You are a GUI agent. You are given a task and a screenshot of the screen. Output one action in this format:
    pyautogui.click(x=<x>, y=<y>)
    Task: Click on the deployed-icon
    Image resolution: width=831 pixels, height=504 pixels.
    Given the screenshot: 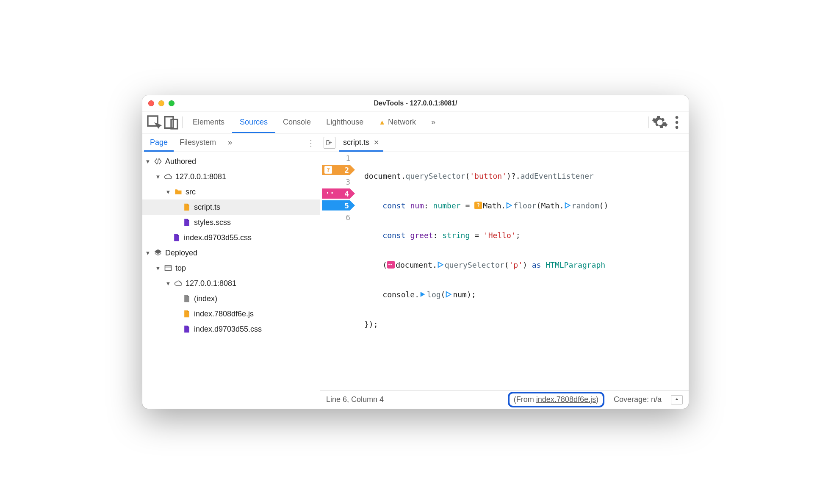 What is the action you would take?
    pyautogui.click(x=158, y=253)
    